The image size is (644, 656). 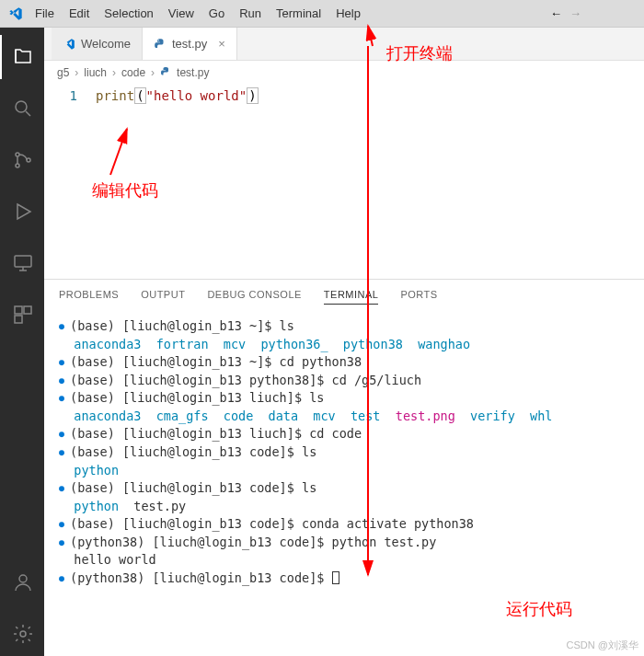 What do you see at coordinates (344, 381) in the screenshot?
I see `terminal-line: ● (base) [liuch@login_b13 python38]$ cd …` at bounding box center [344, 381].